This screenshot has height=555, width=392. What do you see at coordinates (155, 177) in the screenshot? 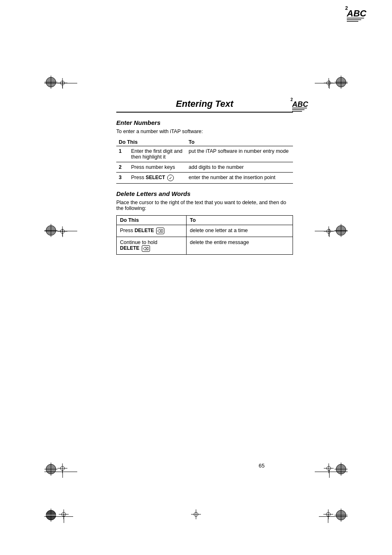
I see `select-code: SELECT` at bounding box center [155, 177].